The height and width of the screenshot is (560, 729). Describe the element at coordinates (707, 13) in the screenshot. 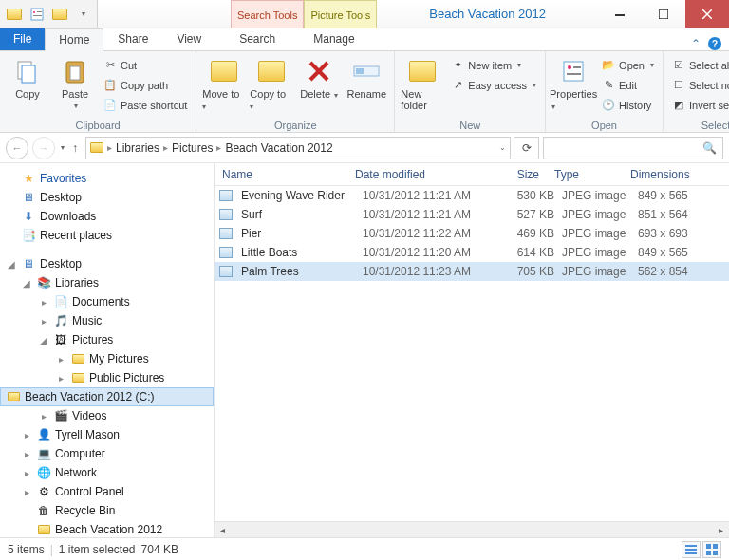

I see `close-button` at that location.